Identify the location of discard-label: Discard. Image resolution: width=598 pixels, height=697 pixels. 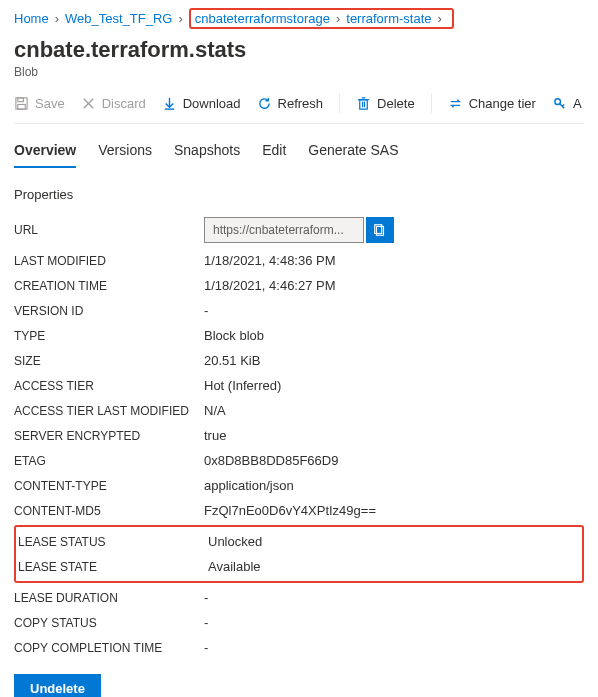
(124, 104).